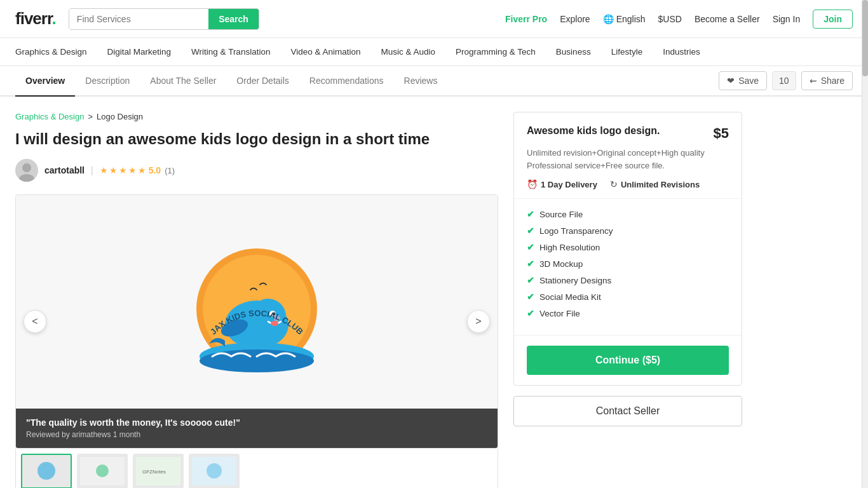 The width and height of the screenshot is (868, 488). I want to click on package-price: $5, so click(721, 133).